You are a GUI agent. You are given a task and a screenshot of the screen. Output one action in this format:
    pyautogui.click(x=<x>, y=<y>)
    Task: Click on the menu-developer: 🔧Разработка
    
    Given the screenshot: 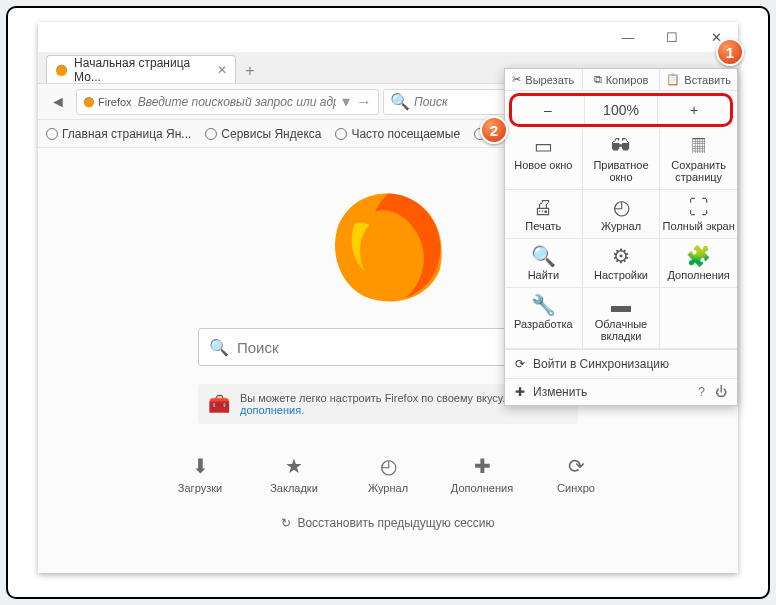 What is the action you would take?
    pyautogui.click(x=544, y=318)
    